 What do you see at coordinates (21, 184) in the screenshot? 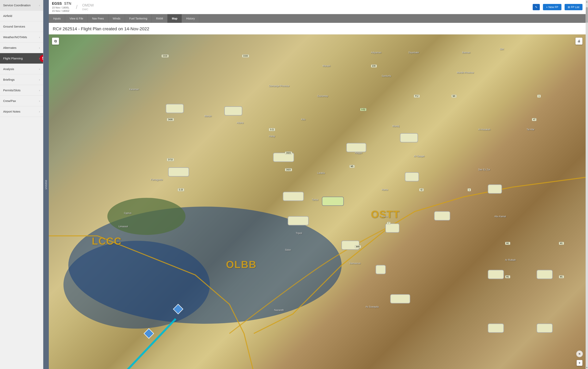
I see `sidebar: Service Coordination›AirfieldGround Serv…` at bounding box center [21, 184].